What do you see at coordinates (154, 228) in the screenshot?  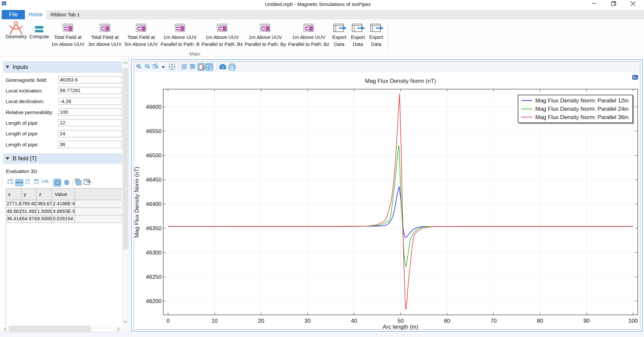 I see `svg-text: 46350` at bounding box center [154, 228].